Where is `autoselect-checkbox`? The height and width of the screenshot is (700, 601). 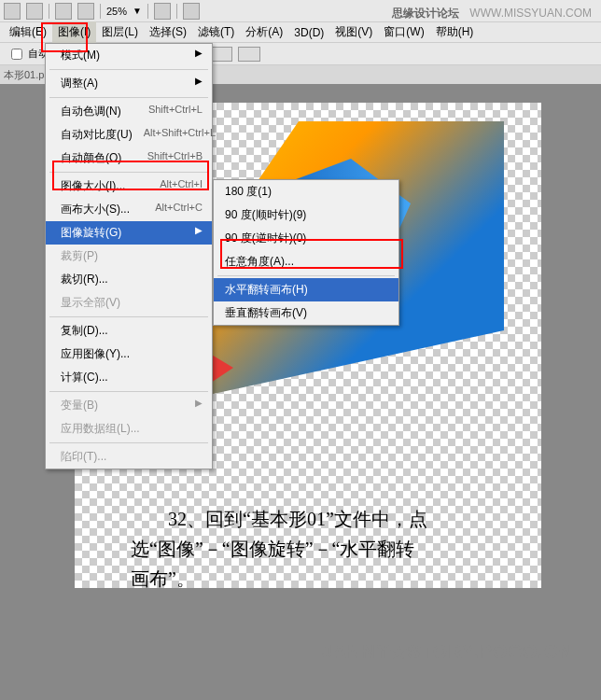
autoselect-checkbox is located at coordinates (17, 54).